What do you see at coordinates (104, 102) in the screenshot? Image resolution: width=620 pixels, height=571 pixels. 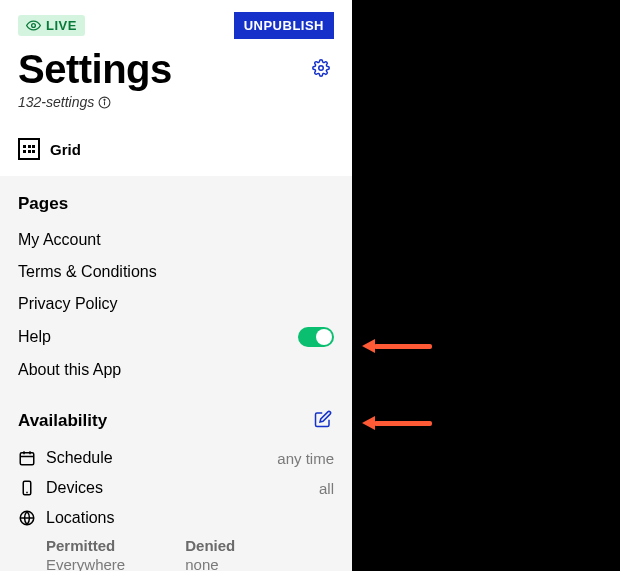 I see `info-icon` at bounding box center [104, 102].